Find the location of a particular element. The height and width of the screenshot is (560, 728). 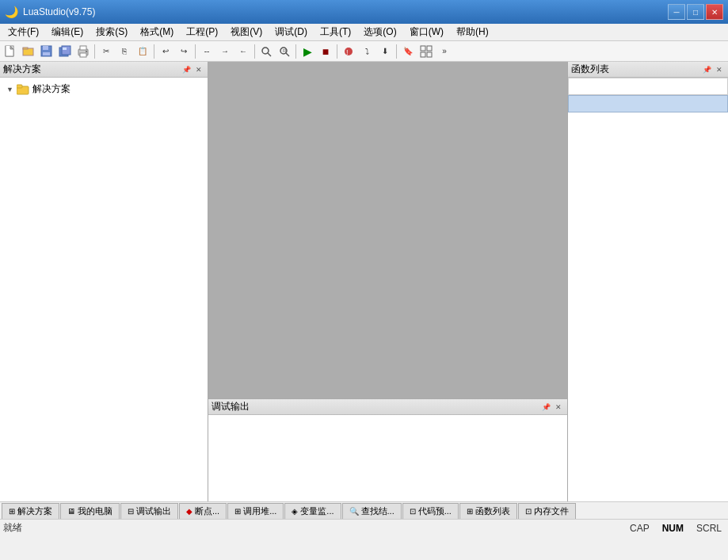

status-scrl: SCRL is located at coordinates (709, 528).